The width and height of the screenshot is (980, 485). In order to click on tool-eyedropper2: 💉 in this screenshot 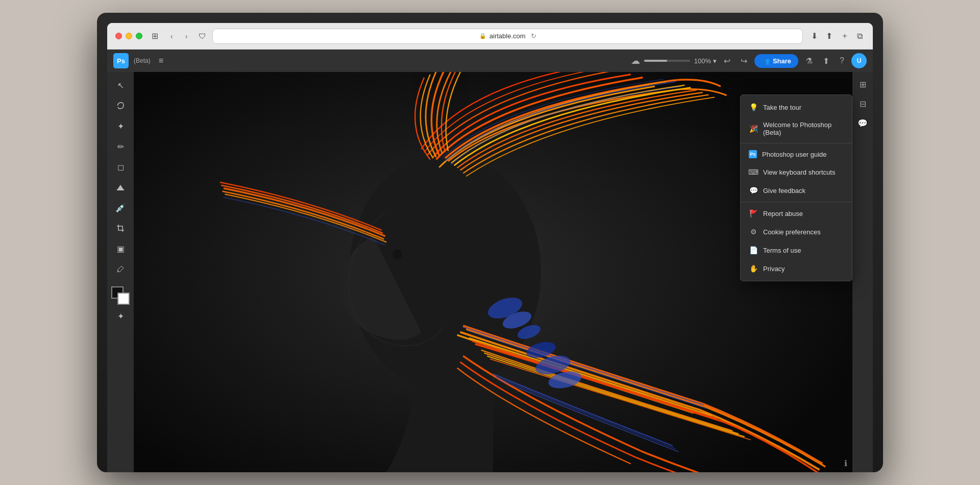, I will do `click(120, 208)`.